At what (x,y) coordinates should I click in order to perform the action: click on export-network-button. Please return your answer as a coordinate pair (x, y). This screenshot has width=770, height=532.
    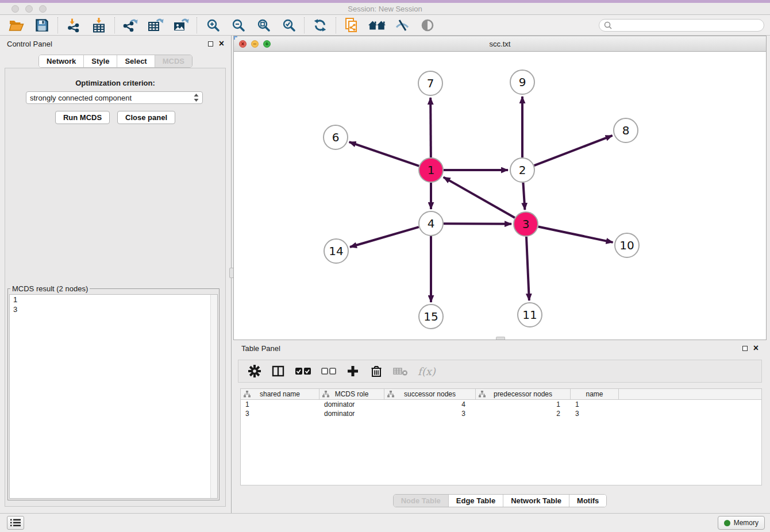
    Looking at the image, I should click on (130, 25).